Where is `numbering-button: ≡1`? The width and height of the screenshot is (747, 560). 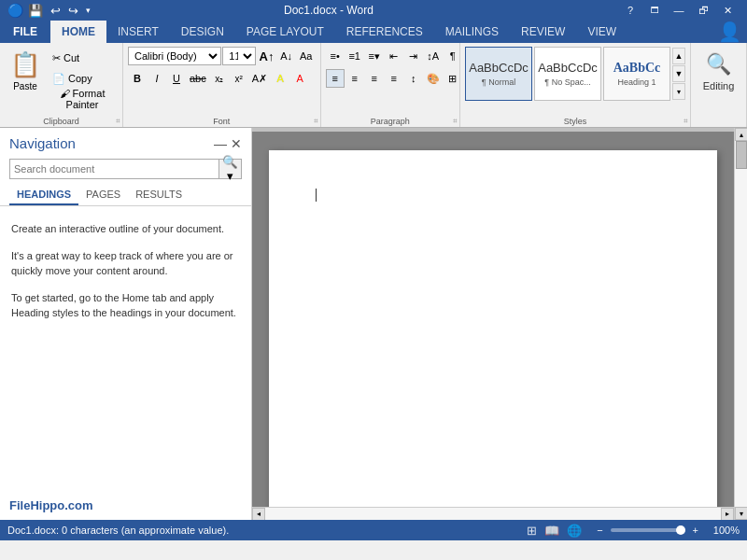
numbering-button: ≡1 is located at coordinates (355, 56).